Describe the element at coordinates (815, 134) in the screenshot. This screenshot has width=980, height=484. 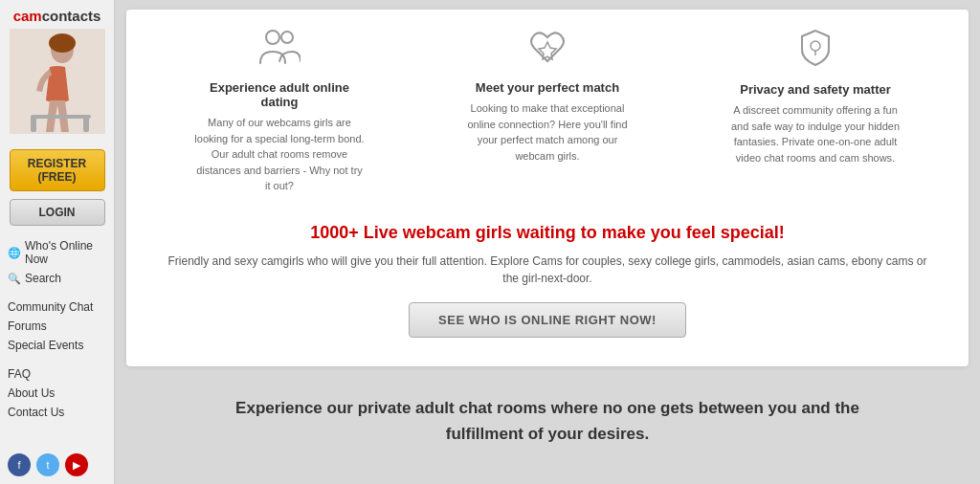
I see `privacy-safety-desc: A discreet community offering a fun and …` at that location.